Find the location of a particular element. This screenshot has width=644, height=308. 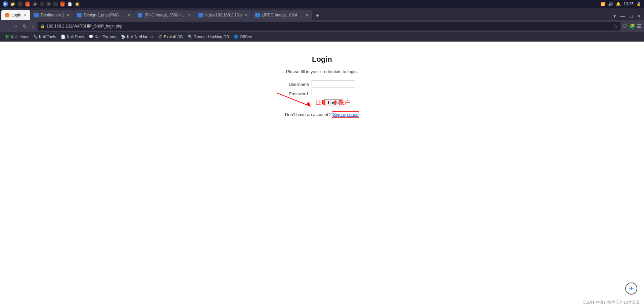

bookmark-kali-linux: 🐉 Kali Linux is located at coordinates (16, 37).